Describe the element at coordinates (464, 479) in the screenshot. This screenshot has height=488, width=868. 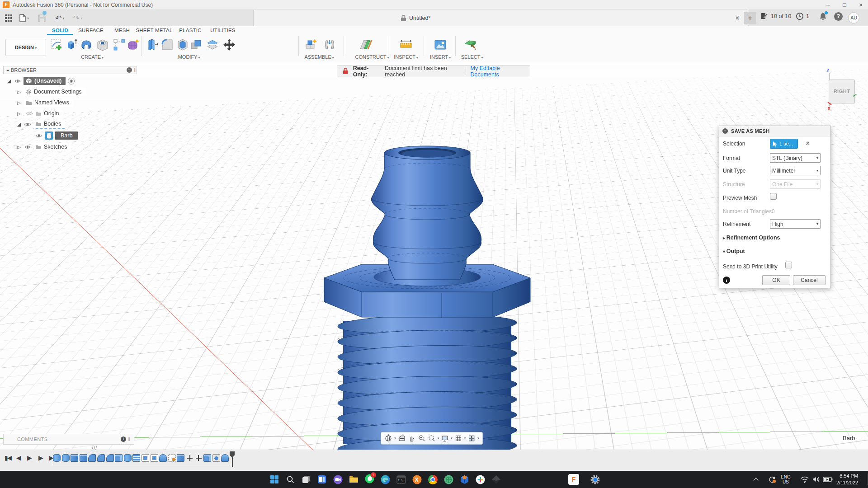
I see `cube-modeling-app-icon` at that location.